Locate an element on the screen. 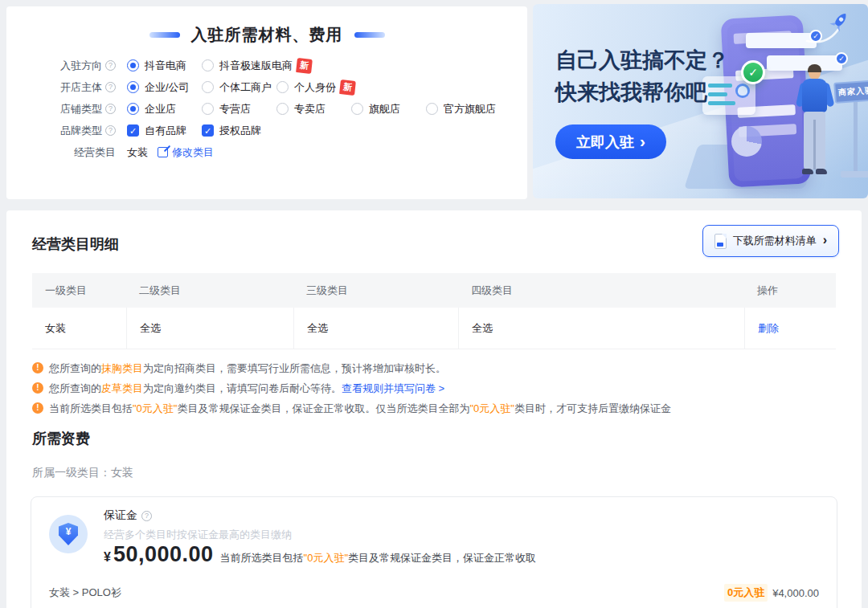  document-icon is located at coordinates (720, 241).